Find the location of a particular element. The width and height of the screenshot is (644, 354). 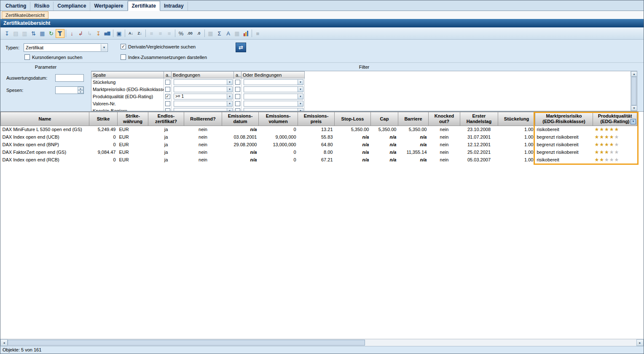

search-refresh-button: ⇄ is located at coordinates (241, 47).